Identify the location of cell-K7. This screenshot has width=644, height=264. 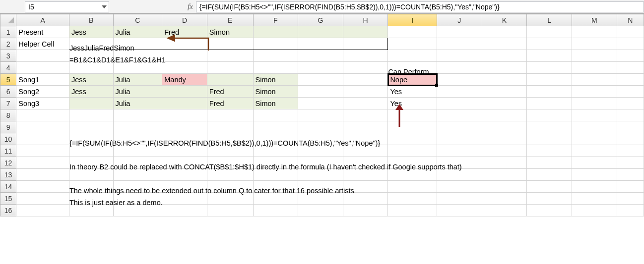
(504, 104).